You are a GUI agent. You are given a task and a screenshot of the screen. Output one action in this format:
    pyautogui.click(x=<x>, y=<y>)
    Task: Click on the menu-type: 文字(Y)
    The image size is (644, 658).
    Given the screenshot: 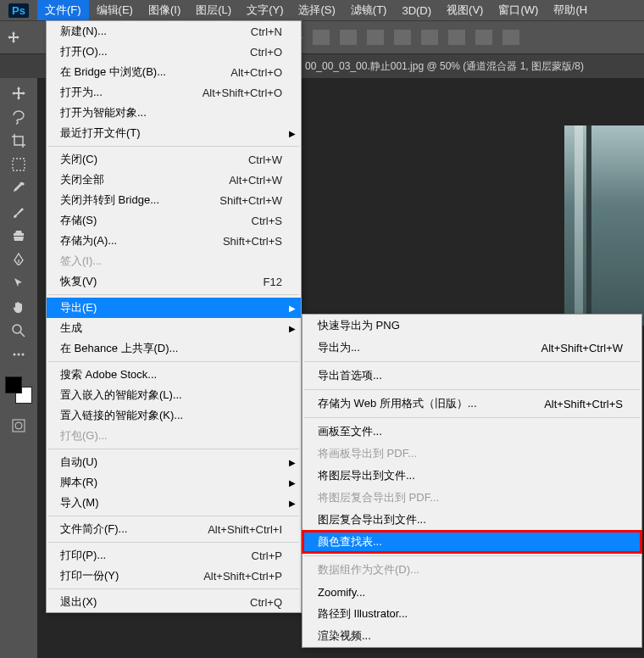 What is the action you would take?
    pyautogui.click(x=264, y=10)
    